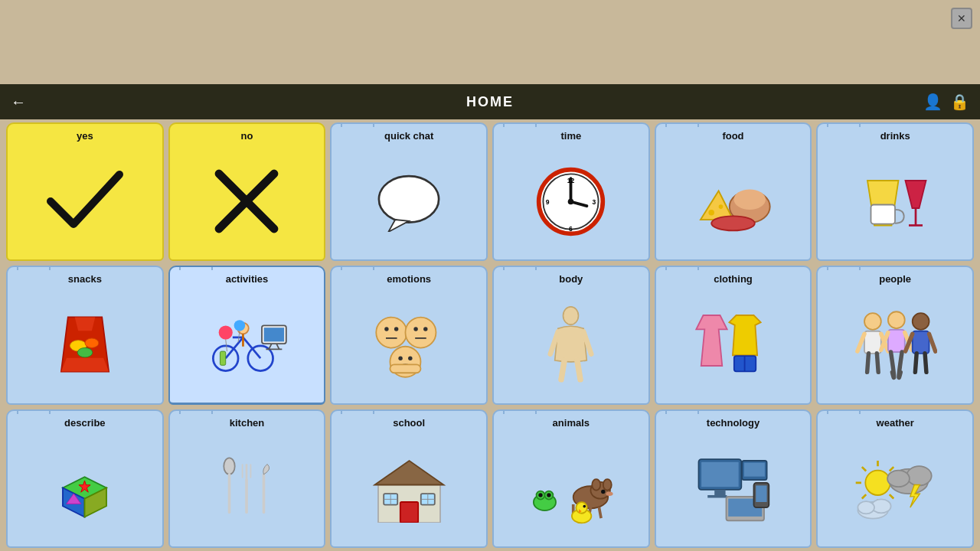  What do you see at coordinates (85, 279) in the screenshot?
I see `cell-label-snacks: snacks` at bounding box center [85, 279].